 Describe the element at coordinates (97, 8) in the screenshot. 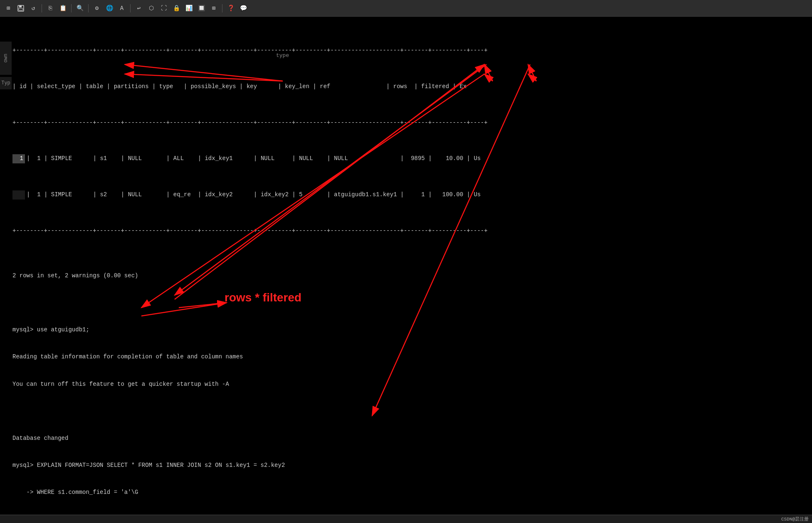

I see `settings-icon: ⚙` at that location.